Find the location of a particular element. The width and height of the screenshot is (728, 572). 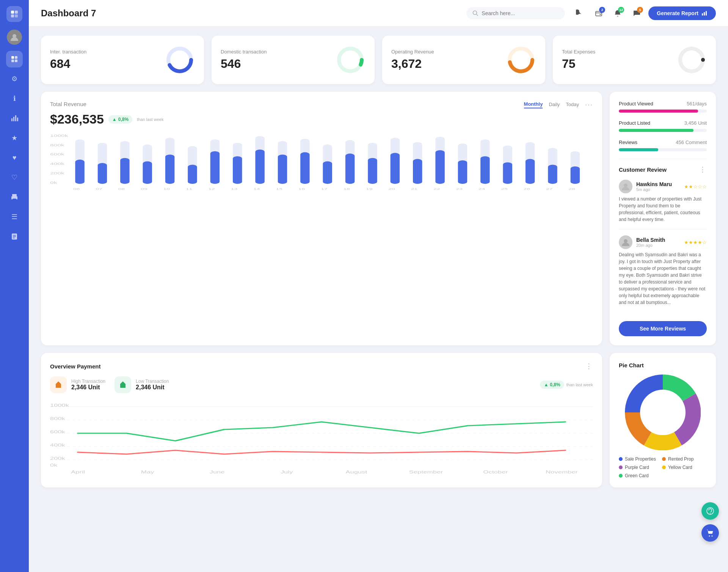

sidebar-item-info: ℹ is located at coordinates (14, 99).